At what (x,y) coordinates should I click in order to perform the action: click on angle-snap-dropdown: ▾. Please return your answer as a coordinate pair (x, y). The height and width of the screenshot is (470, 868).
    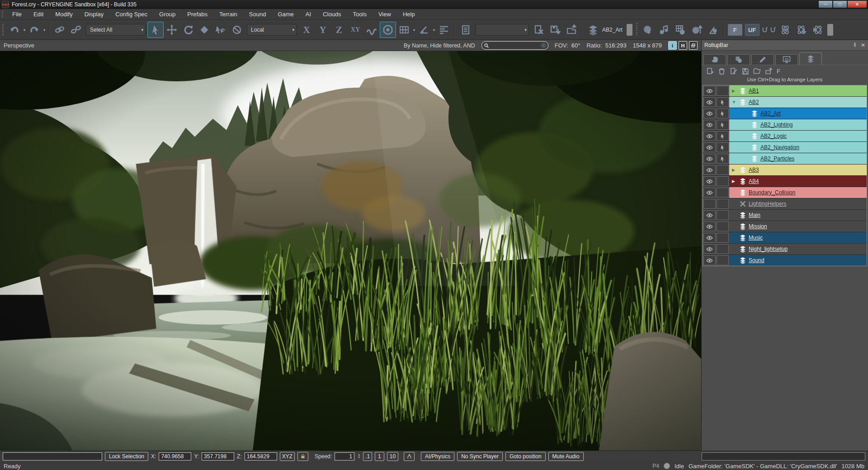
    Looking at the image, I should click on (434, 30).